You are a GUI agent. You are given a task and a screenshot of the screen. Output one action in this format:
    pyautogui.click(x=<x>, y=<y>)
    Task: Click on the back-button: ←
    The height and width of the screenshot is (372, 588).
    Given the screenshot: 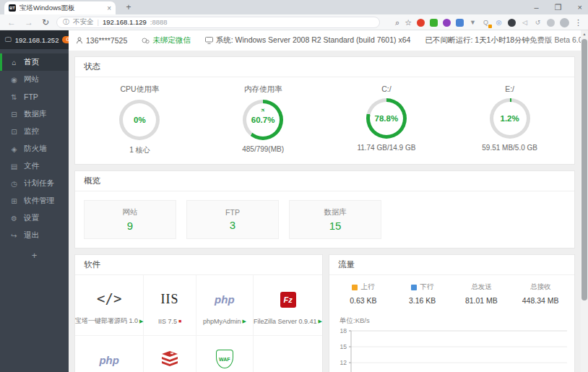 What is the action you would take?
    pyautogui.click(x=12, y=22)
    